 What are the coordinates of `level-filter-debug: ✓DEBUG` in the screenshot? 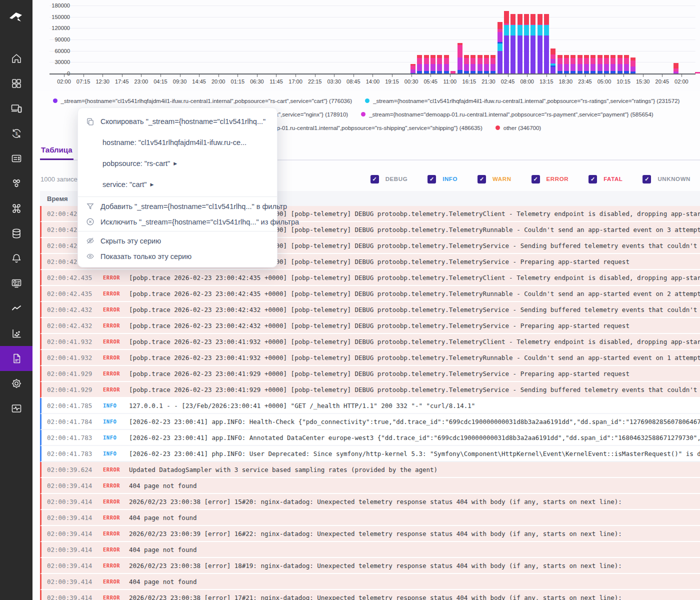 It's located at (389, 179).